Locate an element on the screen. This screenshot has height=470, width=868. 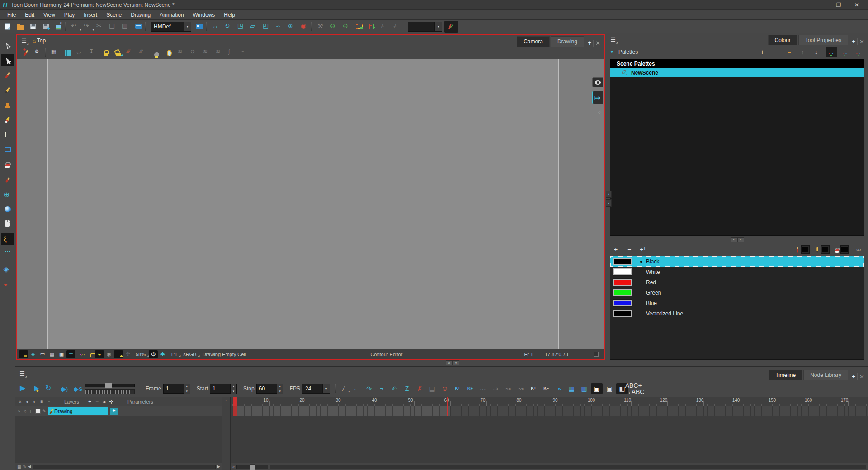
paste-button: ▥ is located at coordinates (126, 27).